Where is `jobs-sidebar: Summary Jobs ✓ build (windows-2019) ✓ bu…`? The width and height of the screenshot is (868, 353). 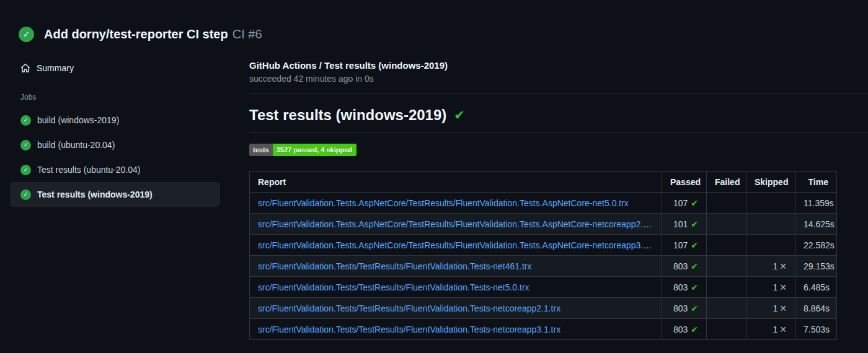 jobs-sidebar: Summary Jobs ✓ build (windows-2019) ✓ bu… is located at coordinates (121, 129).